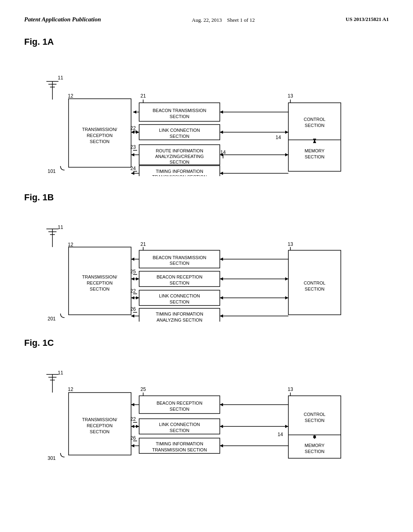 The width and height of the screenshot is (413, 532). Describe the element at coordinates (180, 263) in the screenshot. I see `beacon-tx-b2: SECTION` at that location.